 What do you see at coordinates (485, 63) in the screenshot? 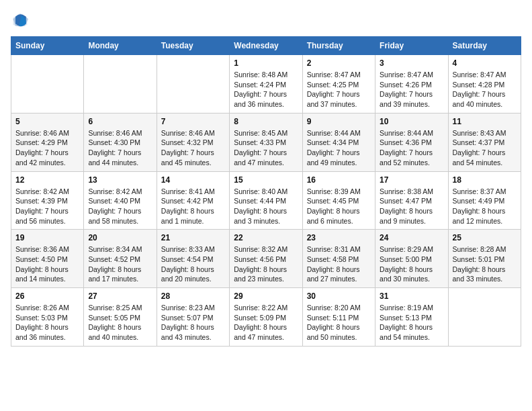
I see `day-number: 4` at bounding box center [485, 63].